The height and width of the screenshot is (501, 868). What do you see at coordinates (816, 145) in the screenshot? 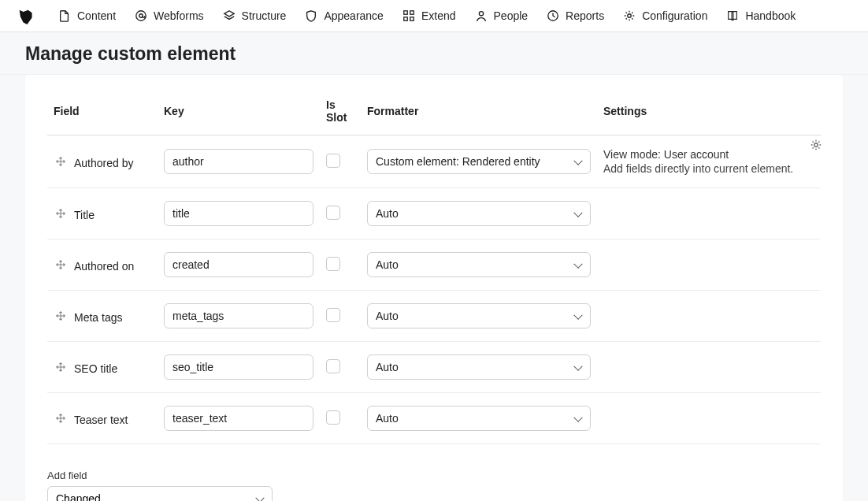
I see `settings-gear-icon` at bounding box center [816, 145].